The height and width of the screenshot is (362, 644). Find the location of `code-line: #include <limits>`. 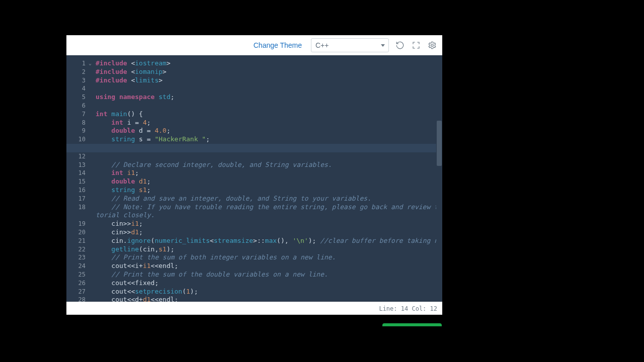

code-line: #include <limits> is located at coordinates (267, 80).